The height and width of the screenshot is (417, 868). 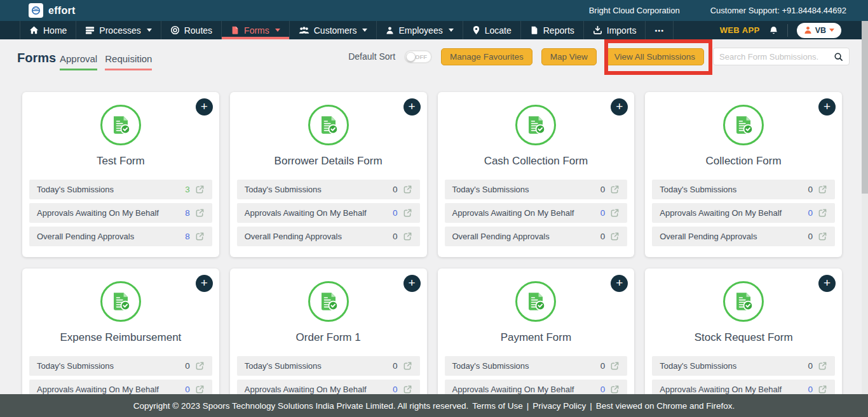 What do you see at coordinates (832, 30) in the screenshot?
I see `chevron-down-icon` at bounding box center [832, 30].